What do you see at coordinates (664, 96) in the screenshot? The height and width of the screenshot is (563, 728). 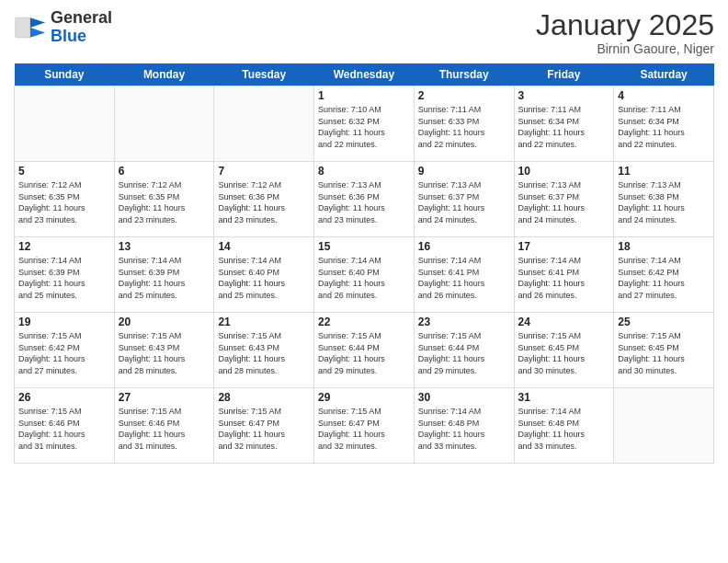 I see `day-number: 4` at bounding box center [664, 96].